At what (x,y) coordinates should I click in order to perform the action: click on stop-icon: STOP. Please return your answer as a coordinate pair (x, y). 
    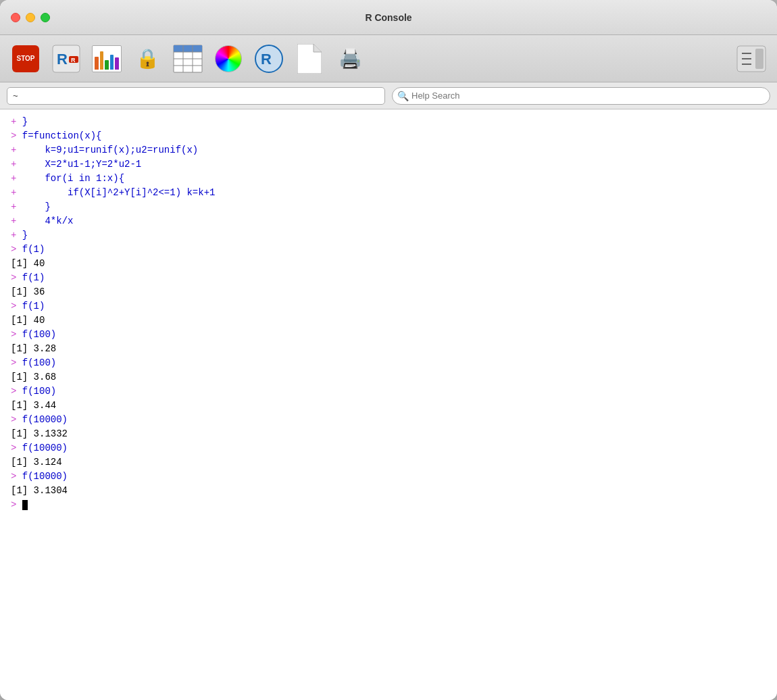
    Looking at the image, I should click on (26, 59).